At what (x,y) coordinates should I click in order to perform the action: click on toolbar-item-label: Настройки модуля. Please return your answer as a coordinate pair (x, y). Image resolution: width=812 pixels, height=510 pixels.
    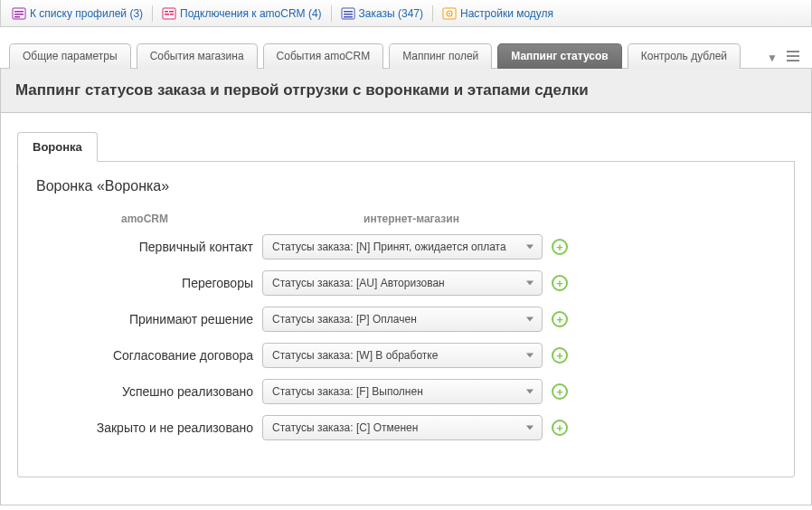
    Looking at the image, I should click on (506, 14).